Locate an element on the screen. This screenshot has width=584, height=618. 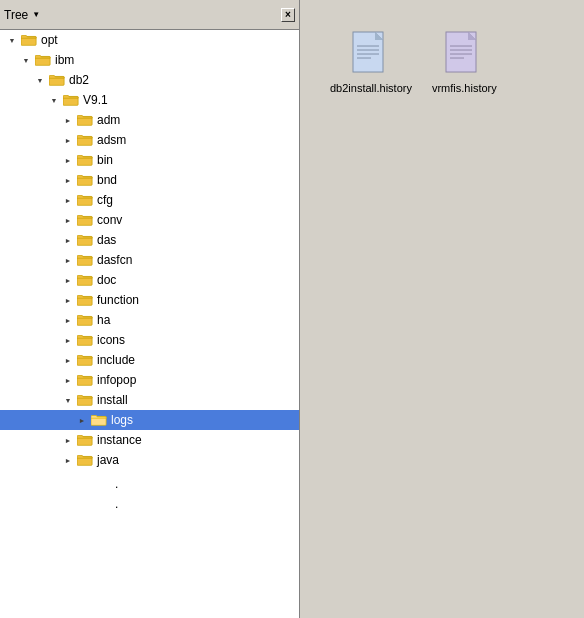
node-label-java: java is located at coordinates (108, 460).